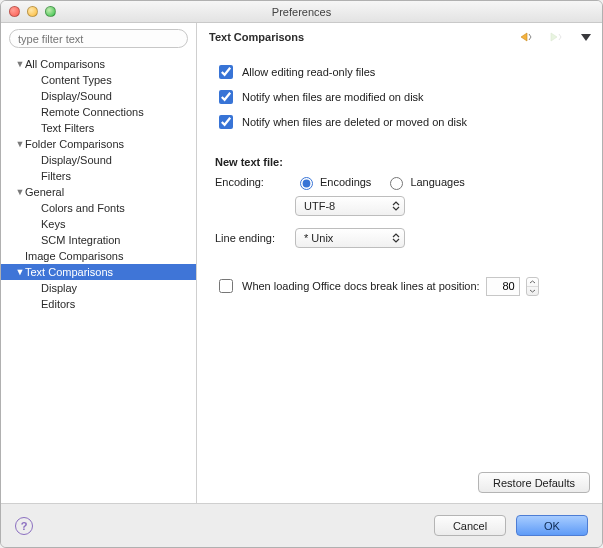  Describe the element at coordinates (534, 482) in the screenshot. I see `restore-defaults-button: Restore Defaults` at that location.